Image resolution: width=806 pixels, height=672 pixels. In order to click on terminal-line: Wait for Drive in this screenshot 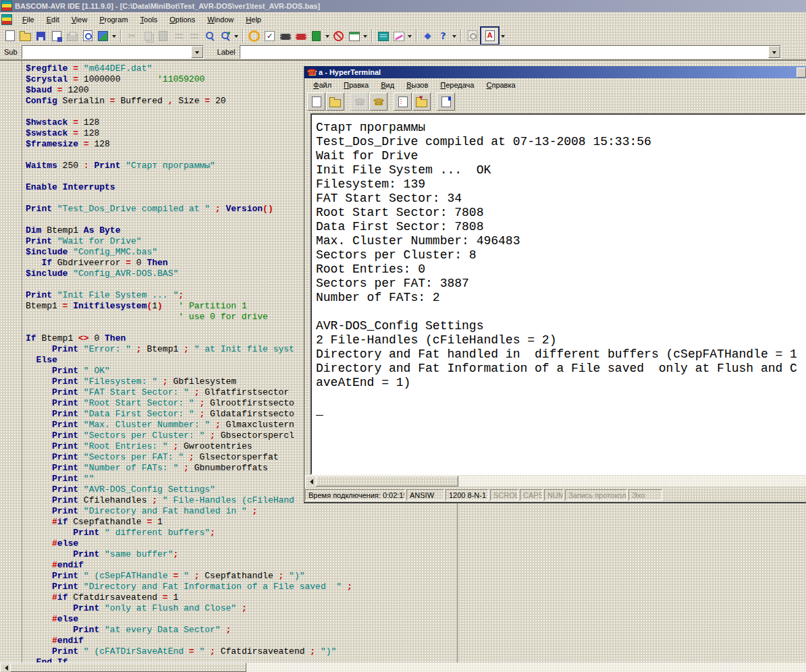, I will do `click(560, 157)`.